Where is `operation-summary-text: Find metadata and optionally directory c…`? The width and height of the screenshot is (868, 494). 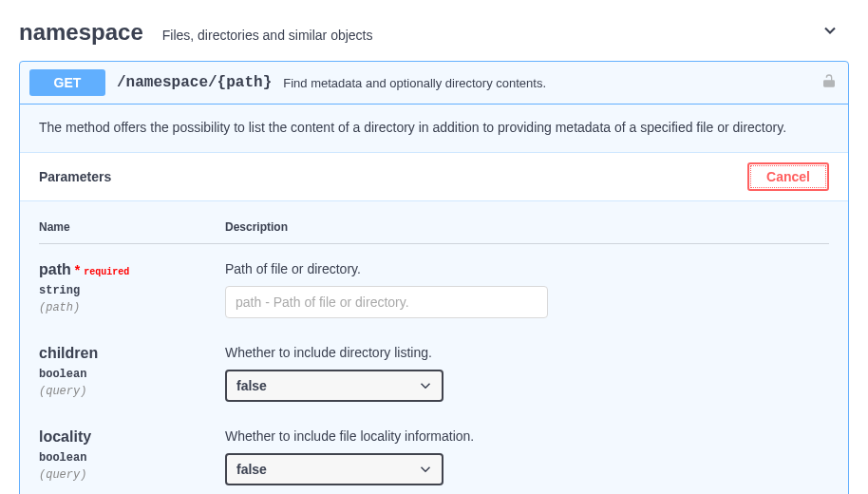
operation-summary-text: Find metadata and optionally directory c… is located at coordinates (414, 84).